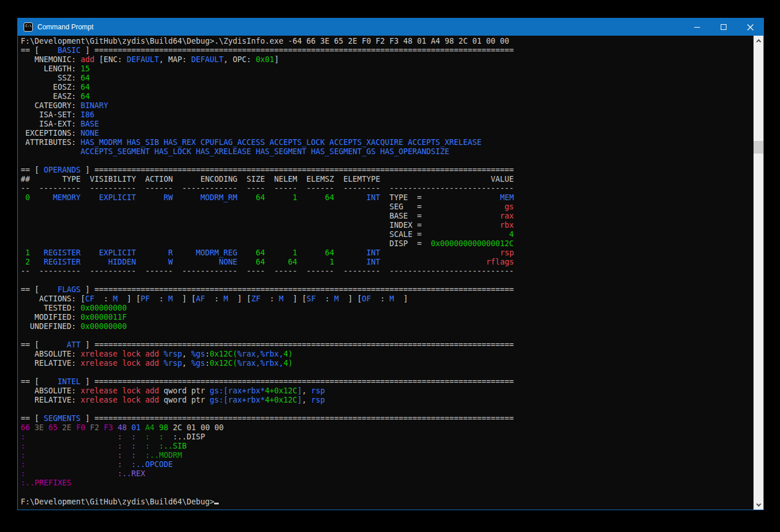 The height and width of the screenshot is (532, 780). Describe the element at coordinates (758, 504) in the screenshot. I see `chevron-down-icon` at that location.